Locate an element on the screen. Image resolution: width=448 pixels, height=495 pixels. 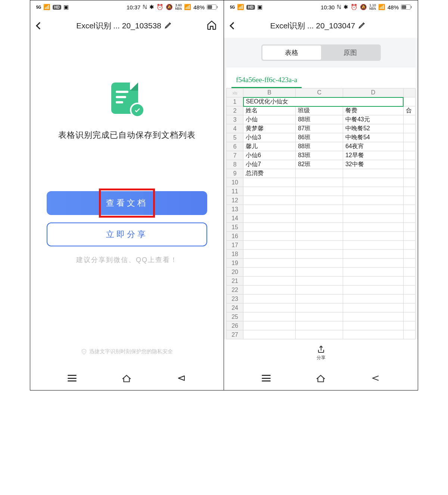
row-header: 16 is located at coordinates (235, 236).